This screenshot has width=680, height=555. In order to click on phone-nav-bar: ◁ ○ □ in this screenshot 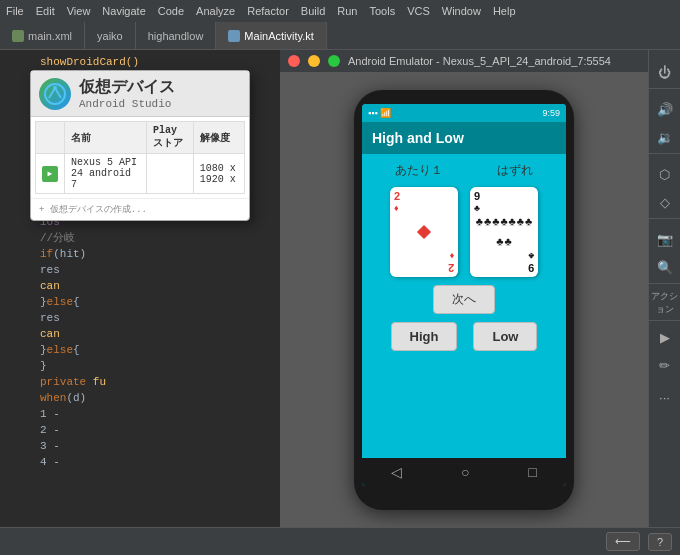, I will do `click(464, 472)`.